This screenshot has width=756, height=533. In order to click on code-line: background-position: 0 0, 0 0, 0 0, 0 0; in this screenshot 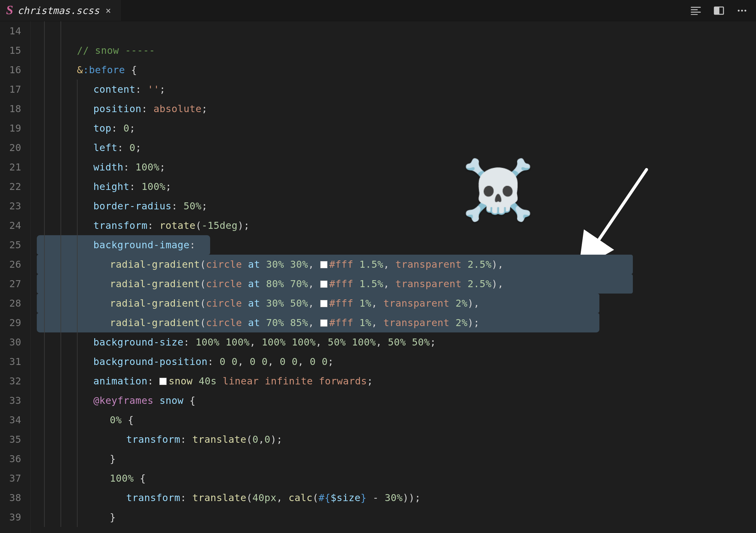, I will do `click(396, 362)`.